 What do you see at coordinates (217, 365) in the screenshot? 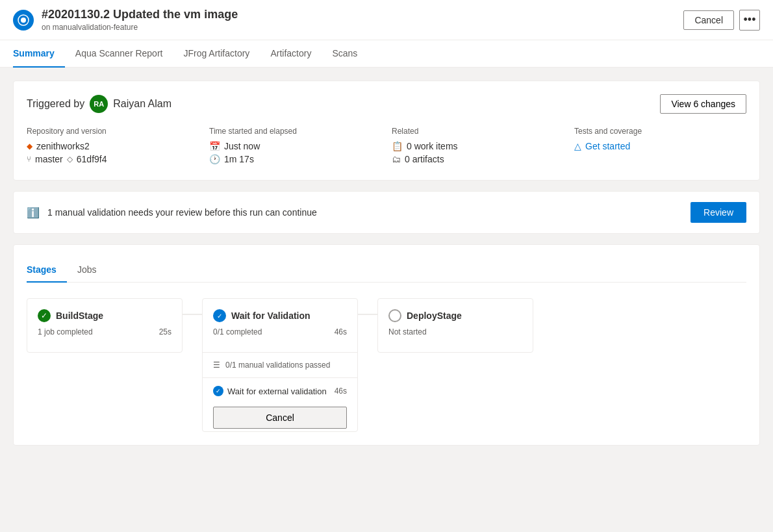
I see `validation-check-icon: ☰` at bounding box center [217, 365].